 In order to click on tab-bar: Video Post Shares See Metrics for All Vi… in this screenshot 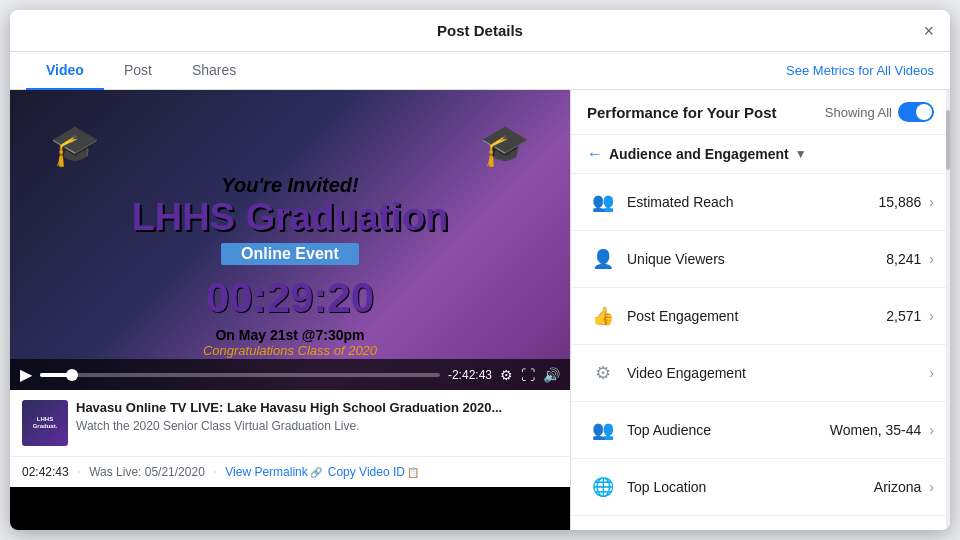, I will do `click(480, 71)`.